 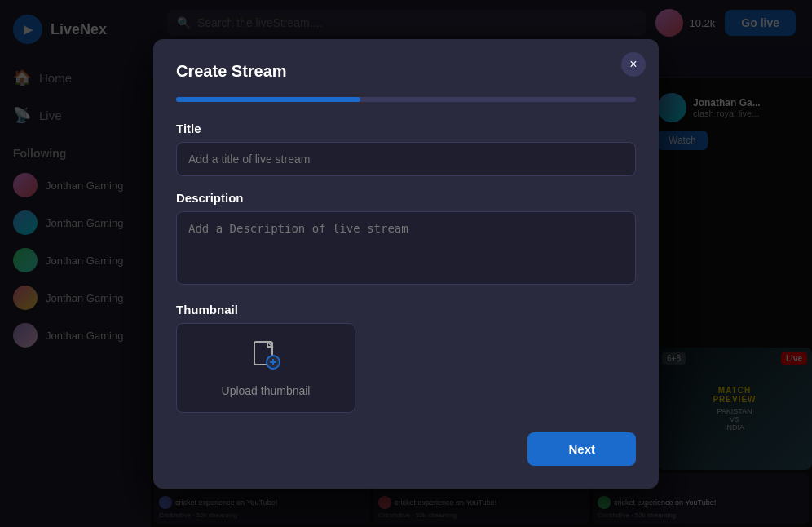 I want to click on upload-text-label: Upload thumbnail, so click(x=266, y=391).